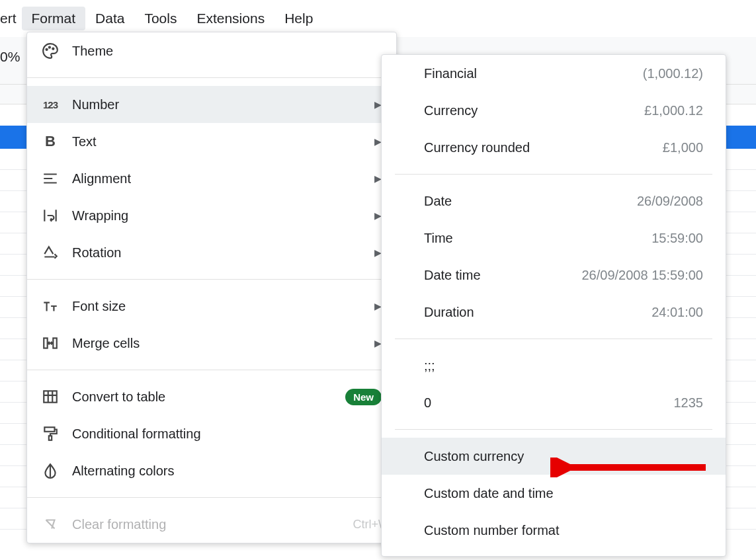  I want to click on menu-item-label: Wrapping, so click(224, 216).